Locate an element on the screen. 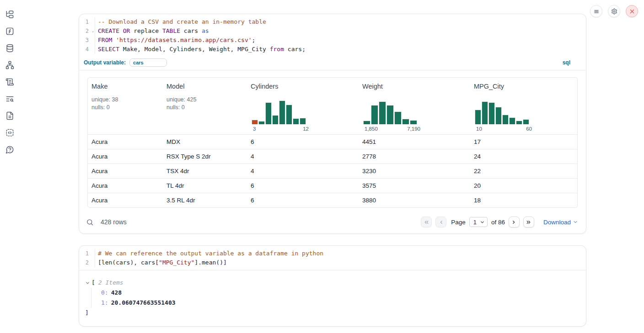  column-header: Makeunique: 38nulls: 0 is located at coordinates (125, 109).